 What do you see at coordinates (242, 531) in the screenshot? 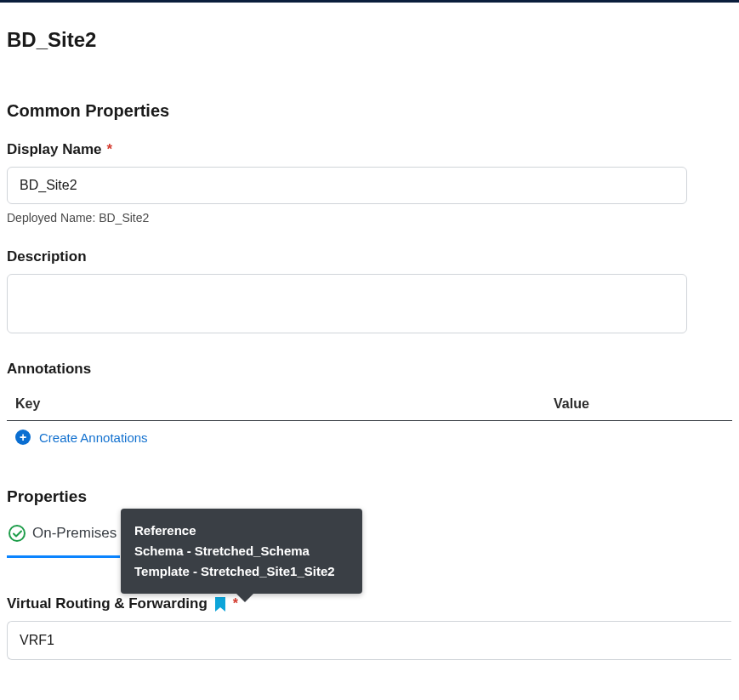
I see `tooltip-title: Reference` at bounding box center [242, 531].